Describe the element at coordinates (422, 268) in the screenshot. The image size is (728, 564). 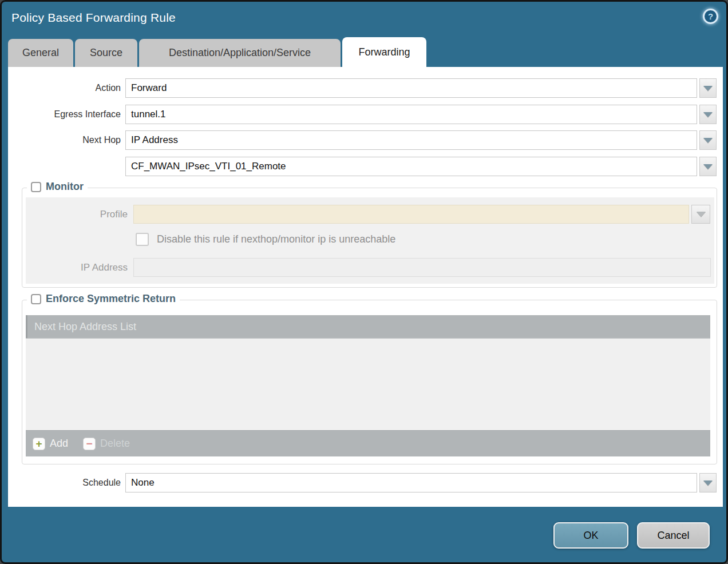
I see `monitor-ip-address-field` at that location.